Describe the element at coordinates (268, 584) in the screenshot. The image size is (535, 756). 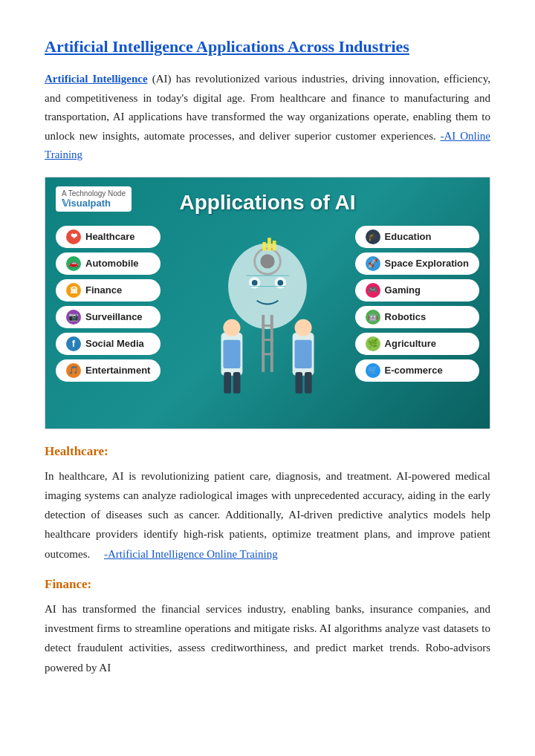
I see `finance-heading: Finance:` at that location.